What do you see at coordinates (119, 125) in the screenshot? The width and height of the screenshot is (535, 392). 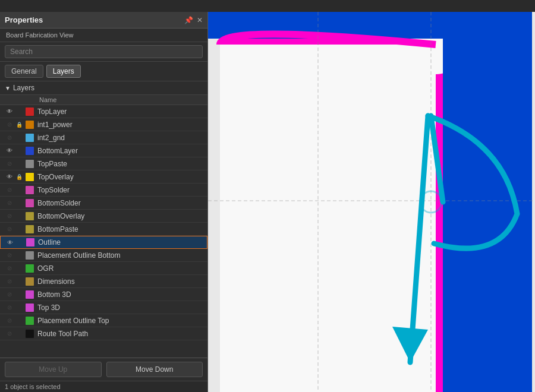 I see `layer-name: int1_power` at bounding box center [119, 125].